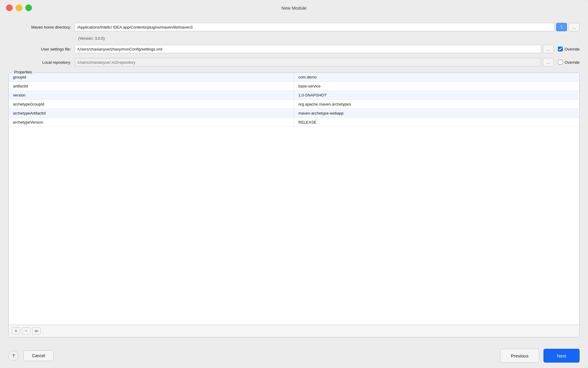 The width and height of the screenshot is (588, 368). Describe the element at coordinates (294, 86) in the screenshot. I see `table-row: artifactIdbase-service` at that location.